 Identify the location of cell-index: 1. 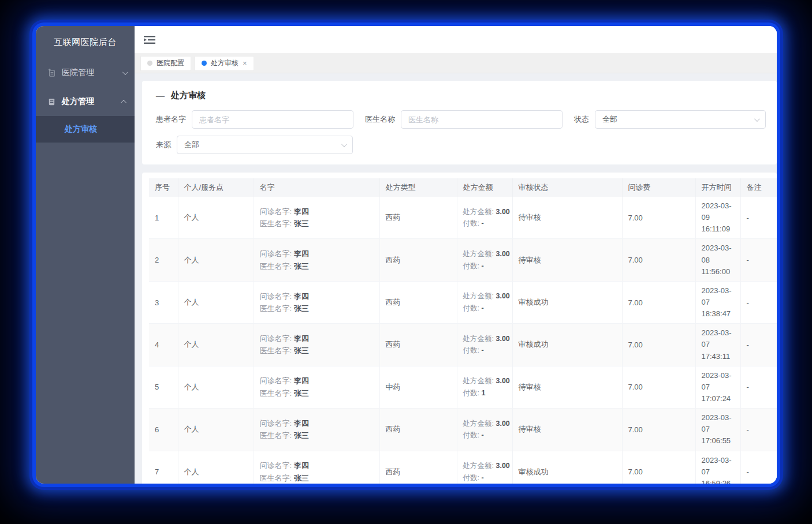
(163, 218).